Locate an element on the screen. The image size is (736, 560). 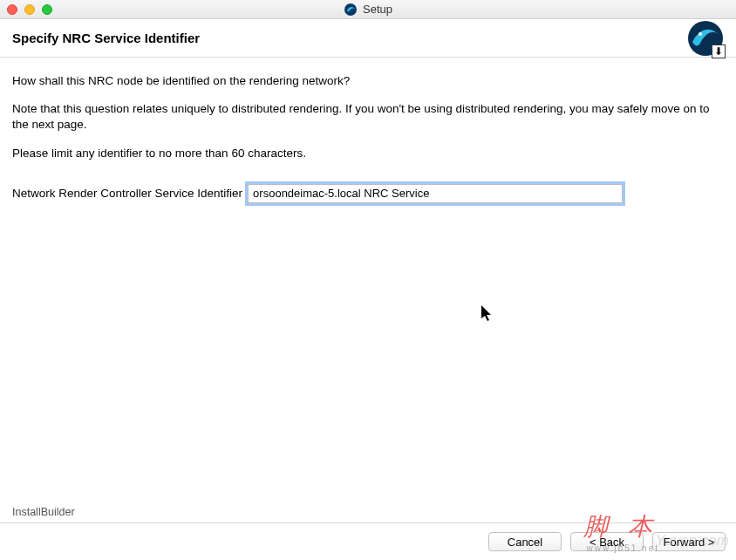
download-arrow-icon: ⬇ is located at coordinates (719, 51).